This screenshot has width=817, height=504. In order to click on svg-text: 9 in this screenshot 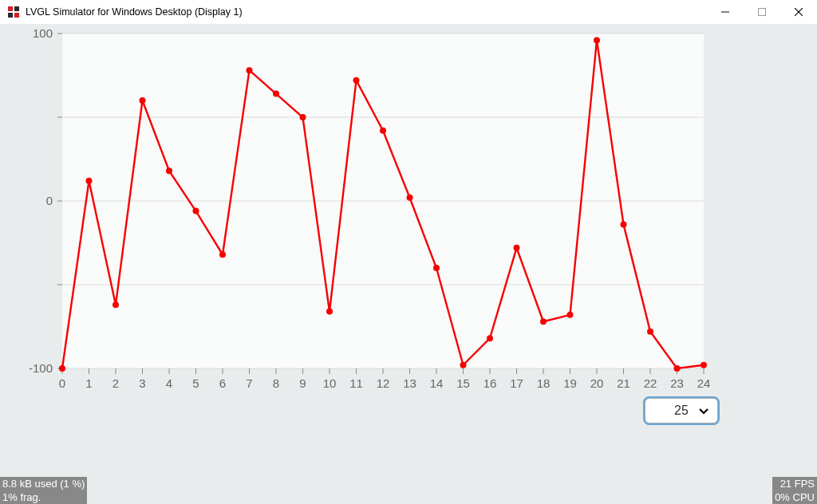, I will do `click(302, 383)`.